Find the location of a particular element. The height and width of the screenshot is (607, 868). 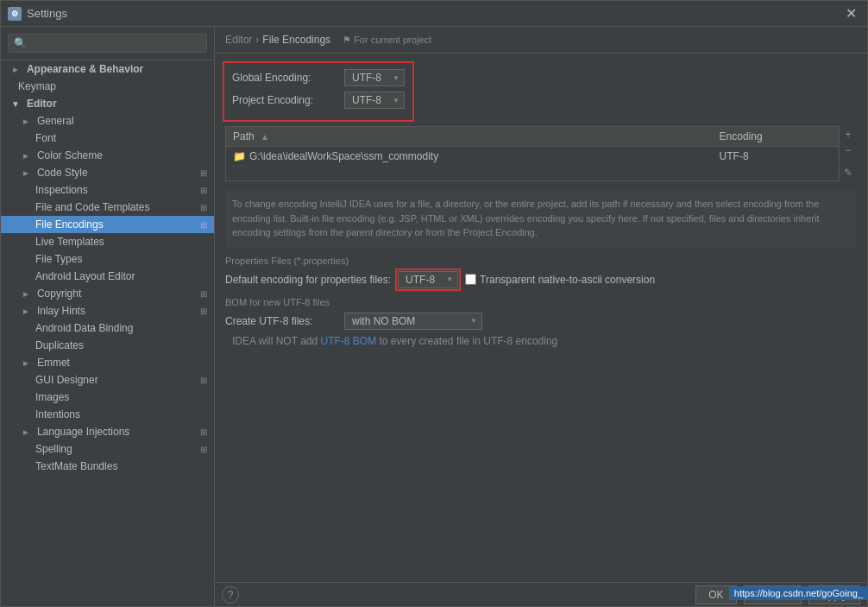

table-action-sidebar: + − ✎ is located at coordinates (848, 154).